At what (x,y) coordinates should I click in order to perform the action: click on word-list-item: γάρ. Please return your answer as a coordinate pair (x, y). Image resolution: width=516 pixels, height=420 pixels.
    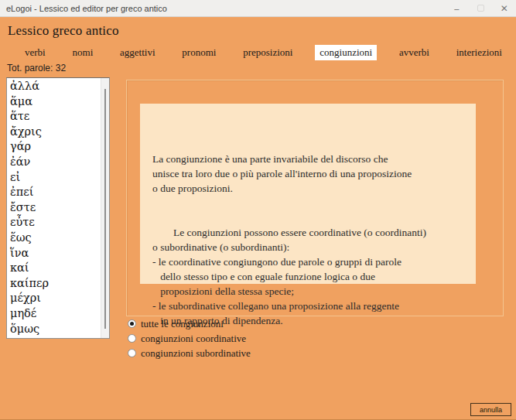
    Looking at the image, I should click on (54, 147).